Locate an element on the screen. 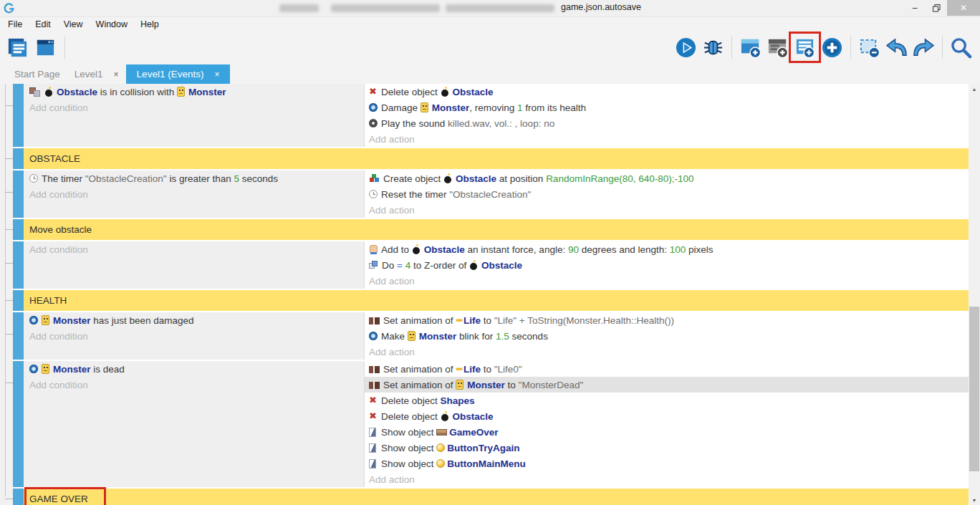 This screenshot has height=505, width=980. menu-file: File is located at coordinates (15, 24).